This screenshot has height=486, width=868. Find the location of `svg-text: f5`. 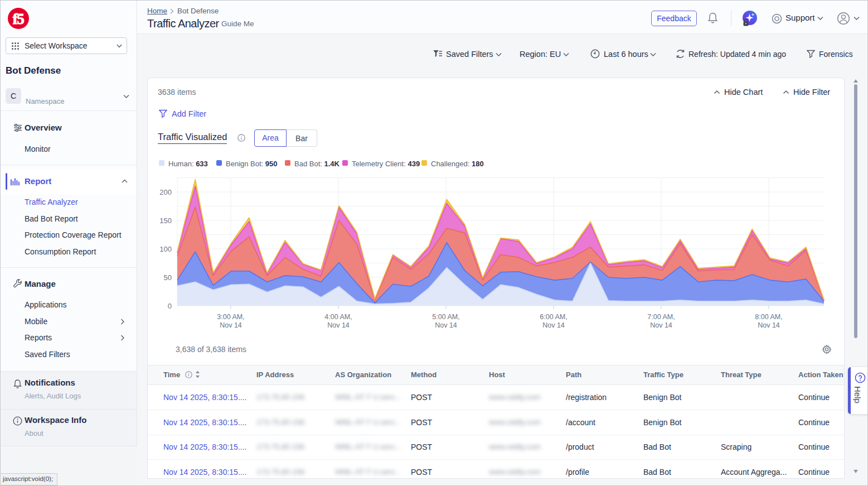

svg-text: f5 is located at coordinates (18, 19).